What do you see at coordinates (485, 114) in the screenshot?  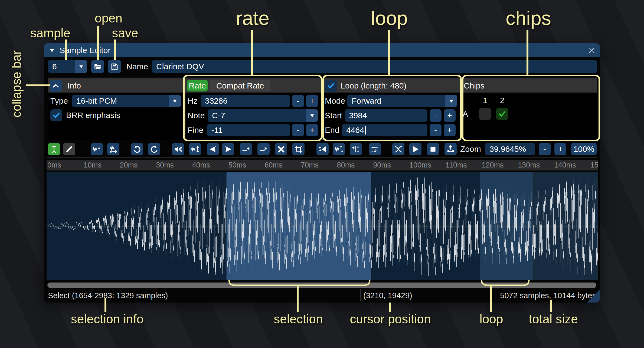 I see `chip-1-checkbox` at bounding box center [485, 114].